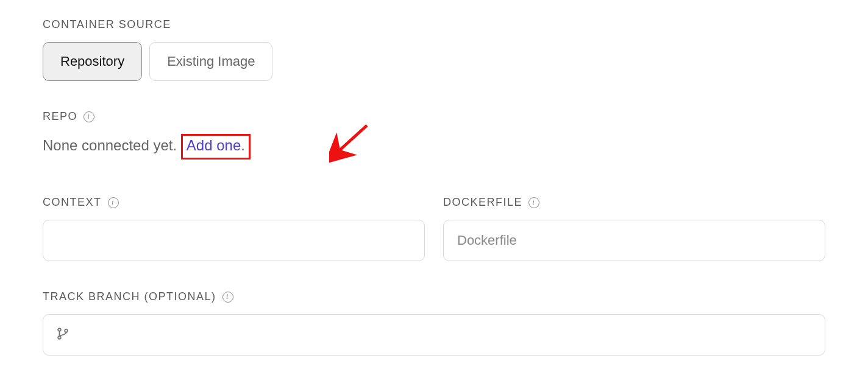  What do you see at coordinates (129, 297) in the screenshot?
I see `track-branch-label-text: TRACK BRANCH (OPTIONAL)` at bounding box center [129, 297].